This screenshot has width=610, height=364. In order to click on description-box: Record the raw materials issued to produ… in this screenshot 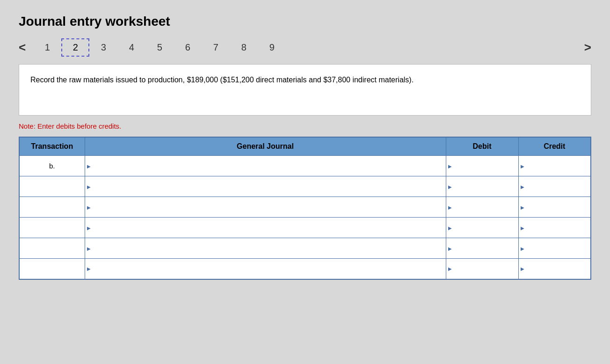, I will do `click(305, 90)`.